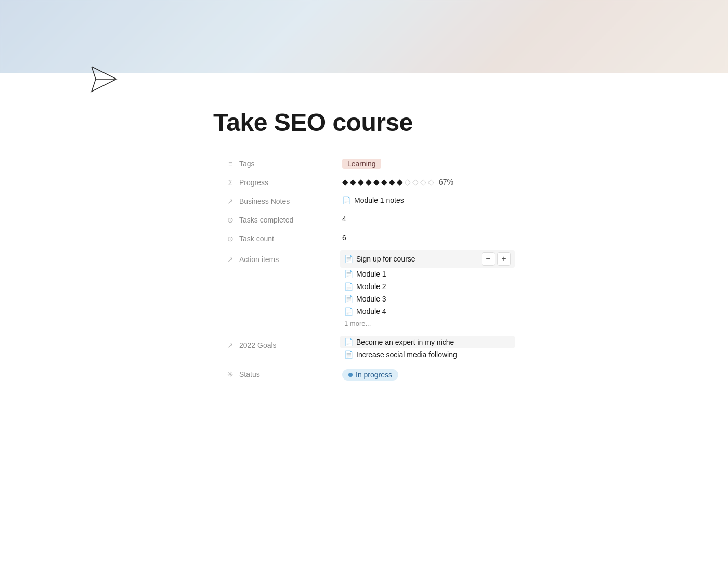  Describe the element at coordinates (348, 311) in the screenshot. I see `doc-icon-4: 📄` at that location.